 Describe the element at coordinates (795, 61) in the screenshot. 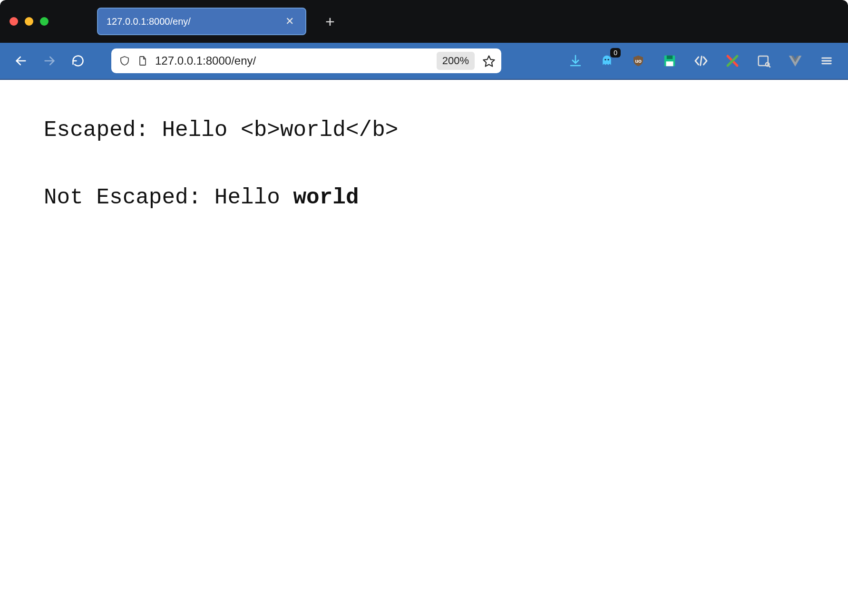

I see `vue-icon` at that location.